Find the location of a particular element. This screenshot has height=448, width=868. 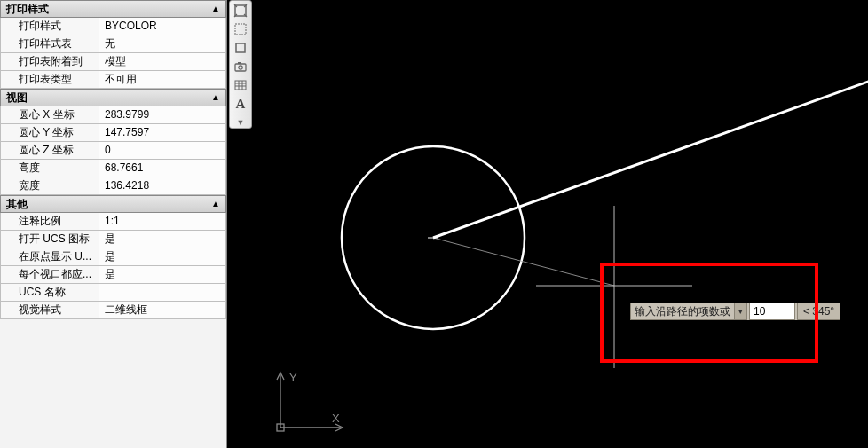

zoom-previous-button is located at coordinates (241, 48).